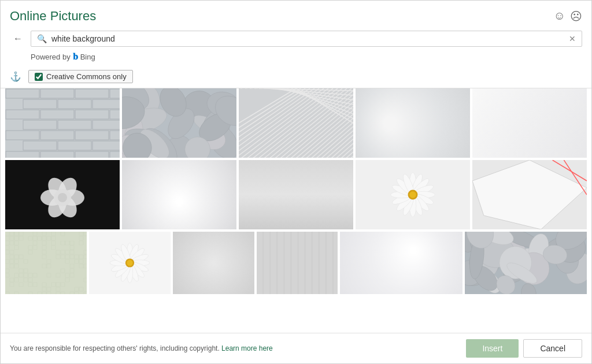 The height and width of the screenshot is (364, 592). Describe the element at coordinates (560, 16) in the screenshot. I see `happy-icon: ☺` at that location.